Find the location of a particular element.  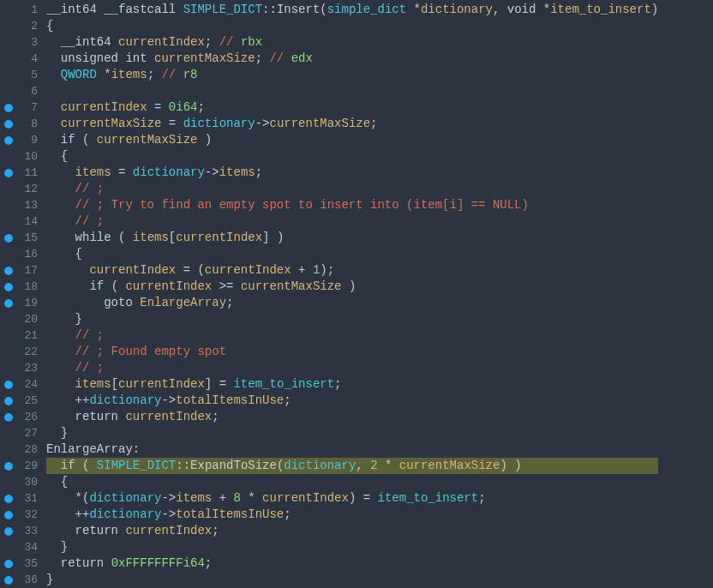

code-line: // ; Try to find an empty spot to insert… is located at coordinates (352, 206).